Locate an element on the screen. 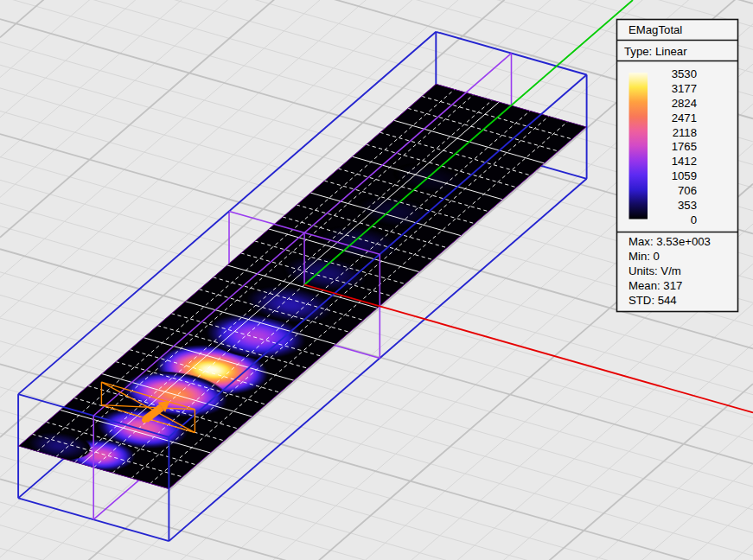  svg-text: 2824 is located at coordinates (685, 104).